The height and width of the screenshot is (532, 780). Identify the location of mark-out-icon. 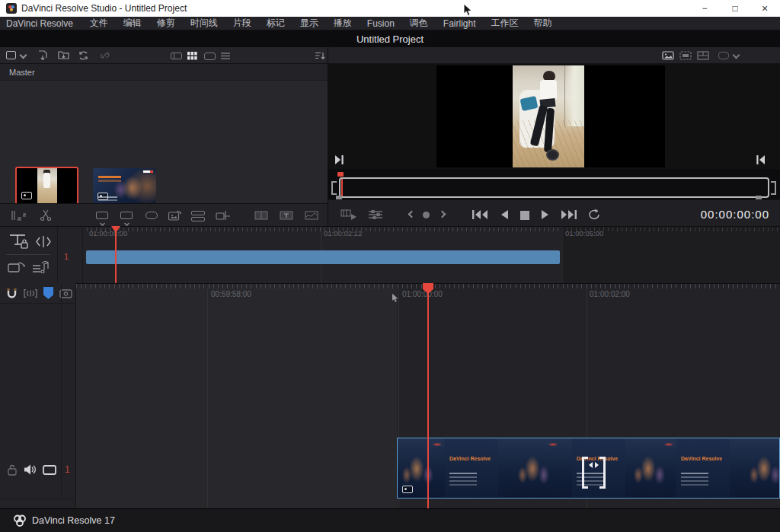
(761, 160).